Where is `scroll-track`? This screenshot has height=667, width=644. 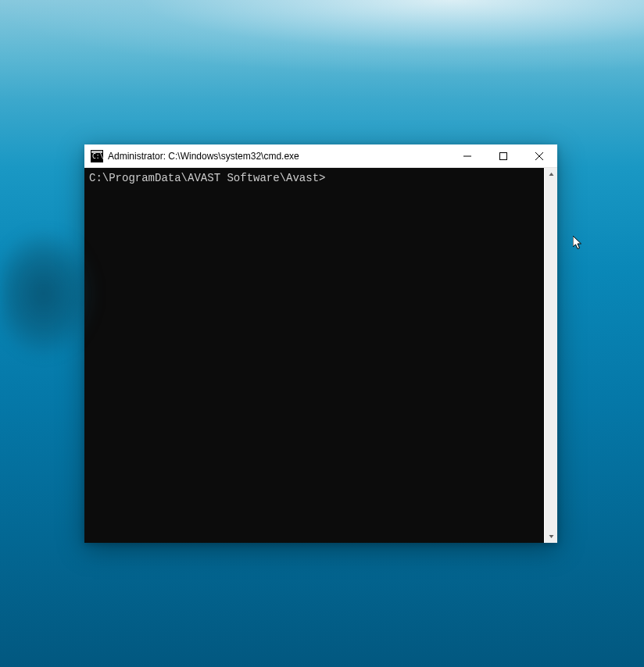
scroll-track is located at coordinates (551, 355).